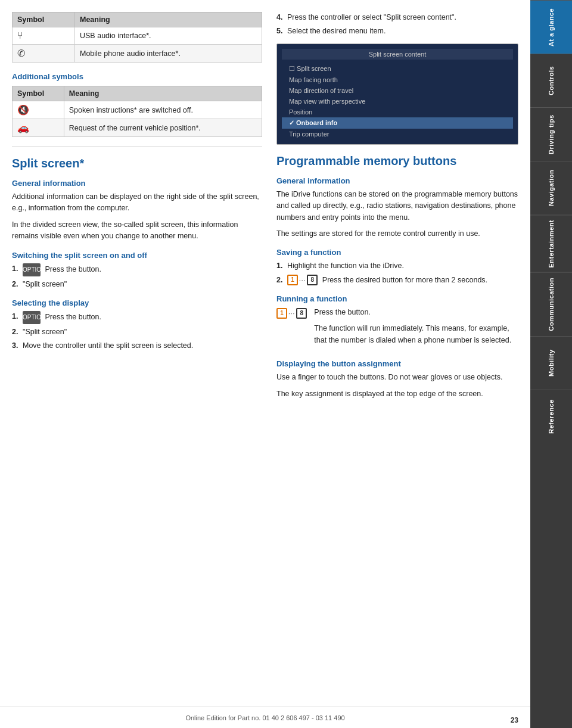  Describe the element at coordinates (137, 110) in the screenshot. I see `table-row: 🔇 Spoken instructions* are switched off.` at that location.